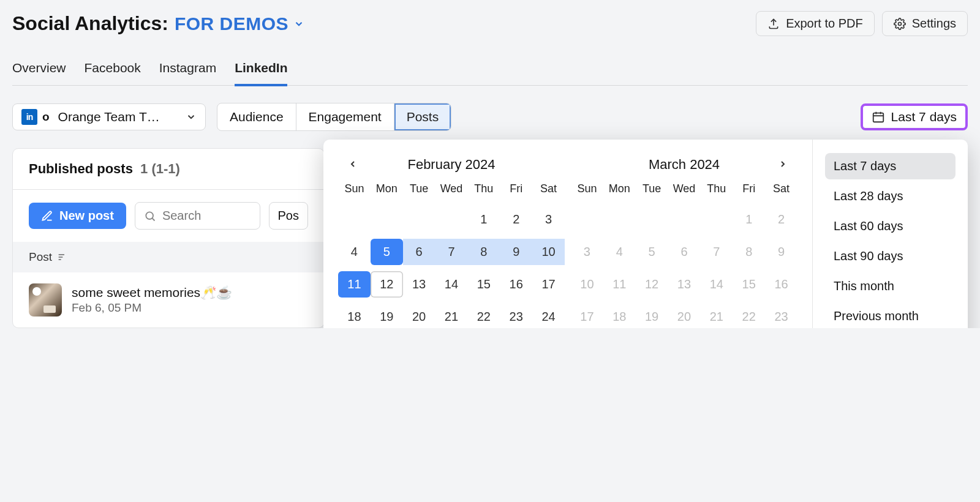 This screenshot has width=980, height=502. What do you see at coordinates (684, 241) in the screenshot?
I see `calendar-right: March 2024 SunMonTueWedThuFriSat 1234567…` at bounding box center [684, 241].